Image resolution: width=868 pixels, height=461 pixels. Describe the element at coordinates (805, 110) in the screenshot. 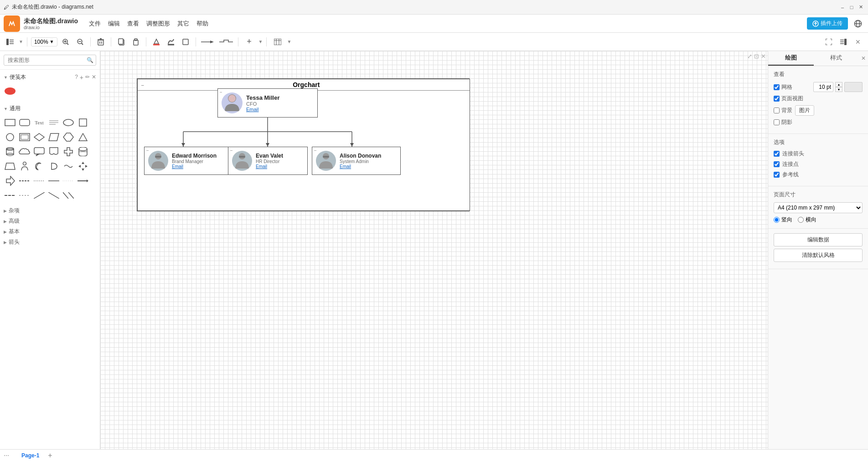

I see `bg-image-button: 图片` at that location.